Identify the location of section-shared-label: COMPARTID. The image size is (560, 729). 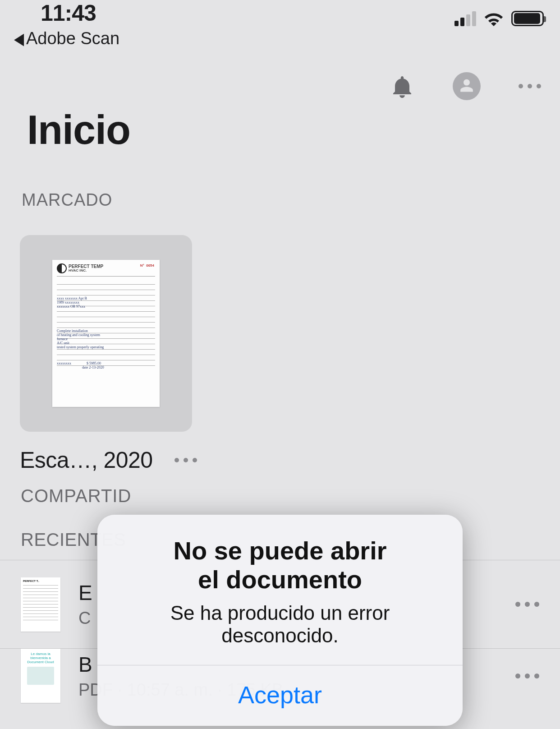
(280, 490).